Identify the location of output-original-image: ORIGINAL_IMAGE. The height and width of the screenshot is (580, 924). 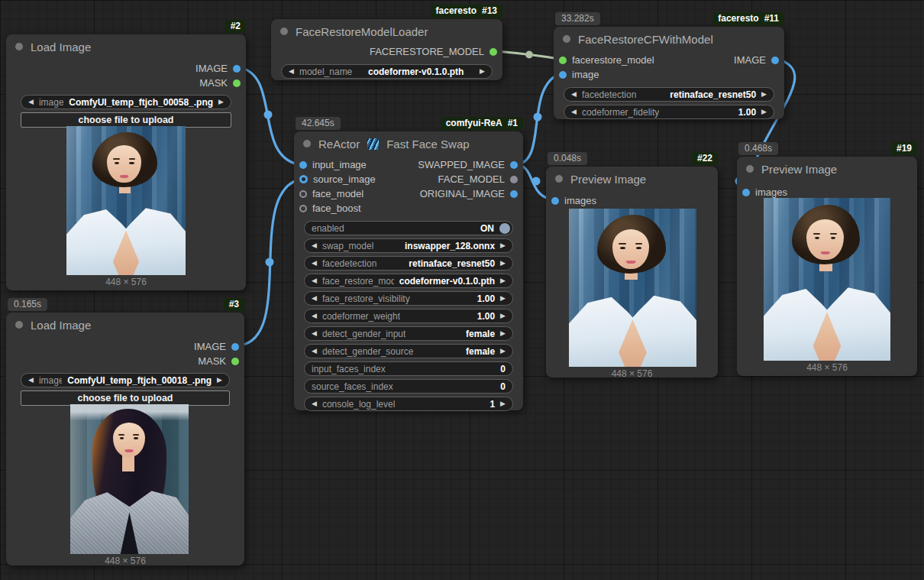
(472, 194).